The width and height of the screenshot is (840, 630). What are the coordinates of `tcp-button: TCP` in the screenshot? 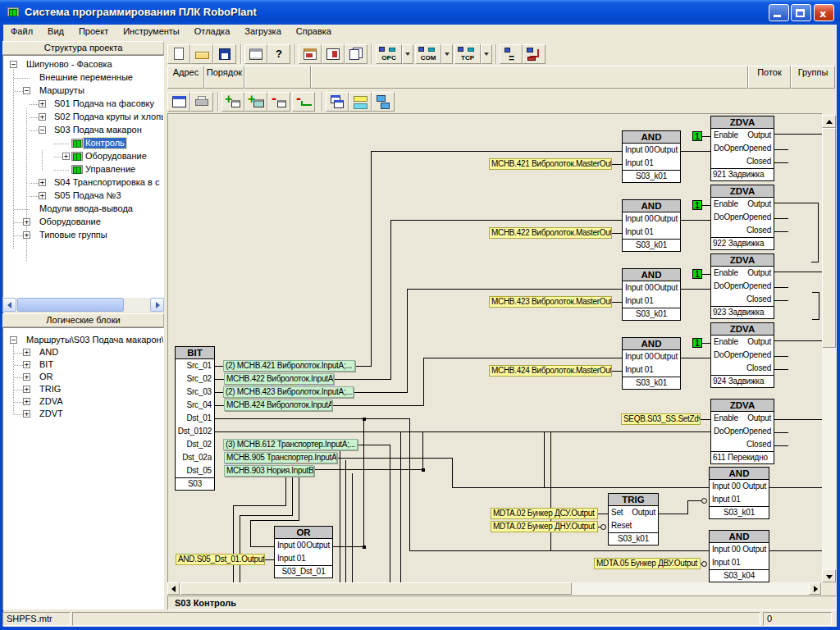 It's located at (468, 54).